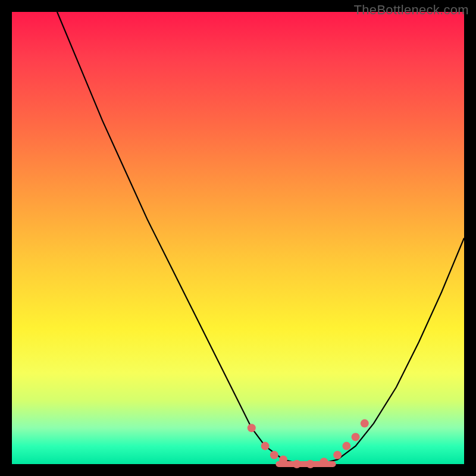  What do you see at coordinates (308, 444) in the screenshot?
I see `marker-dots-group` at bounding box center [308, 444].